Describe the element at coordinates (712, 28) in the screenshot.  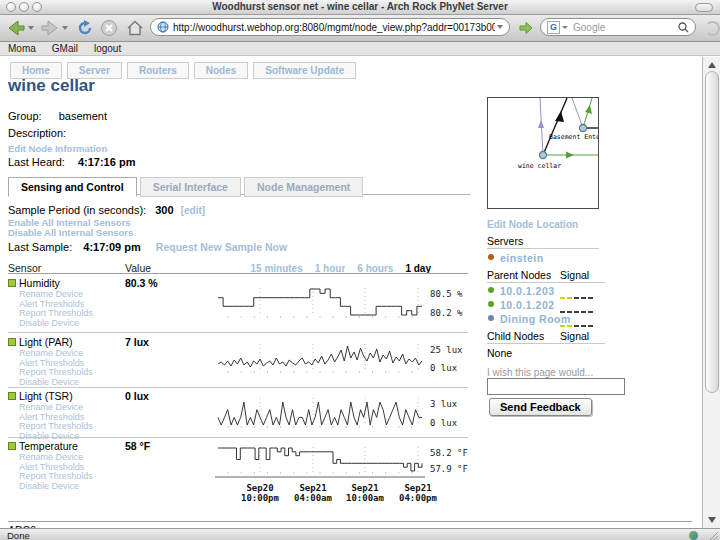
I see `throbber-icon` at that location.